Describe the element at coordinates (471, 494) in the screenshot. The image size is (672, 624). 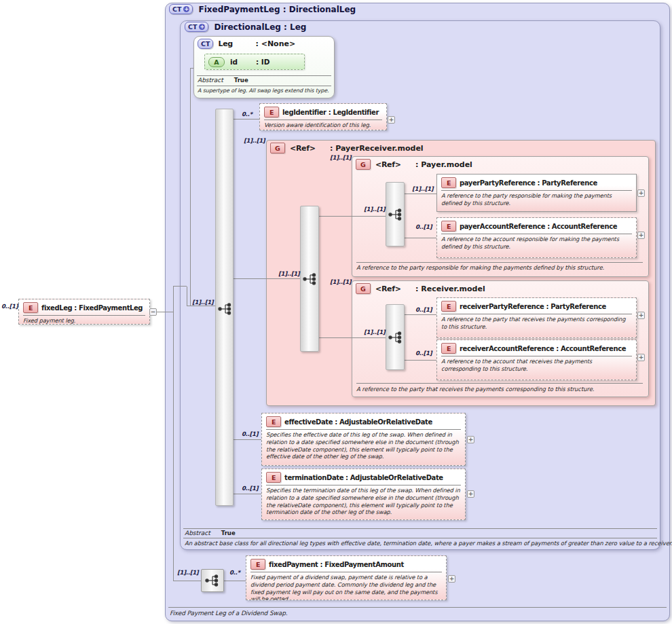
I see `expand-button-terminationdate: +` at that location.